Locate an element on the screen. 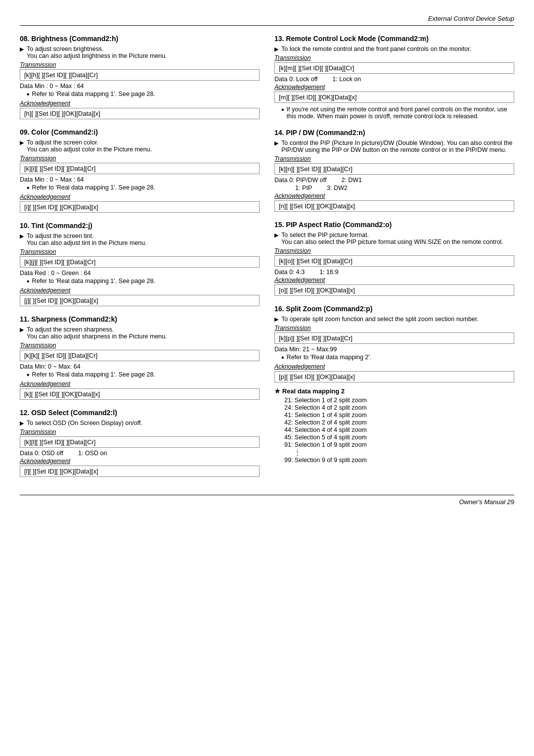 The image size is (534, 756). section-11-ack-label: Acknowledgement is located at coordinates (139, 384).